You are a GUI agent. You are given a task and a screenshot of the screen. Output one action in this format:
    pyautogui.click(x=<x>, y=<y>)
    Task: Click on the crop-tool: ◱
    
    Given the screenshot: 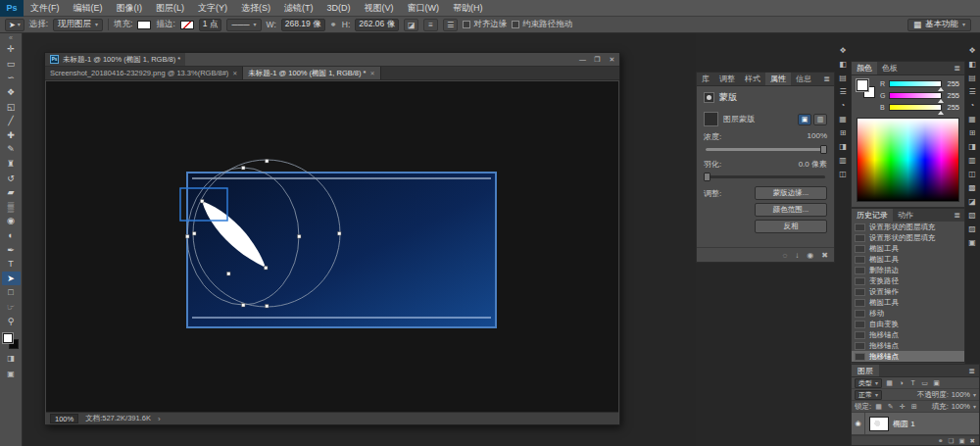 What is the action you would take?
    pyautogui.click(x=12, y=106)
    